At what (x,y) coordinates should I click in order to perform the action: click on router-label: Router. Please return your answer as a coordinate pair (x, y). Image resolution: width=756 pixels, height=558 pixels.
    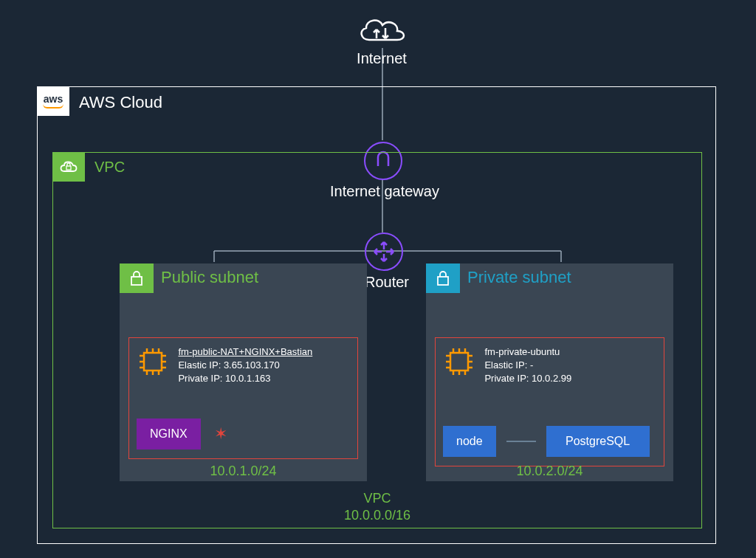
    Looking at the image, I should click on (387, 282).